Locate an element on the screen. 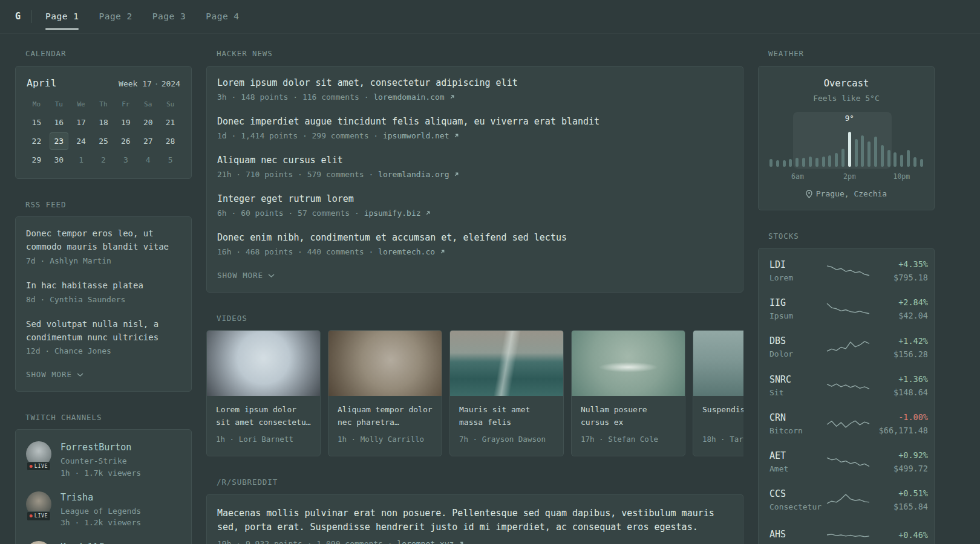 The width and height of the screenshot is (980, 544). stock-info: AHS is located at coordinates (798, 536).